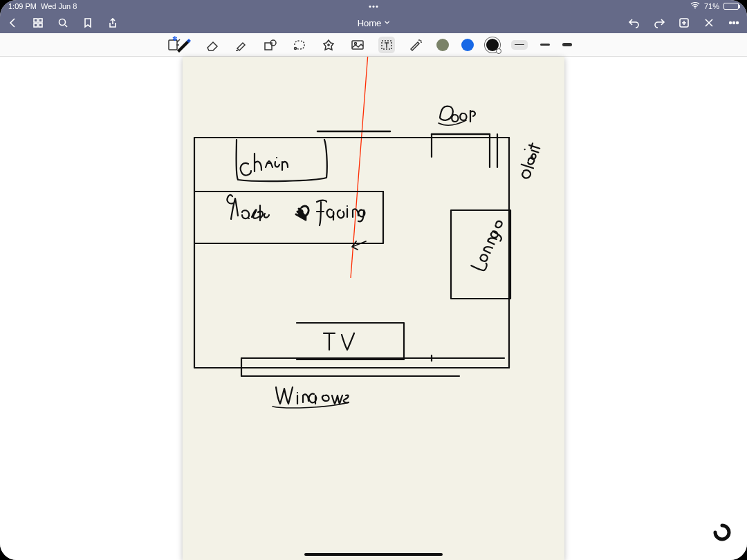 The height and width of the screenshot is (560, 747). Describe the element at coordinates (695, 6) in the screenshot. I see `wifi-icon` at that location.